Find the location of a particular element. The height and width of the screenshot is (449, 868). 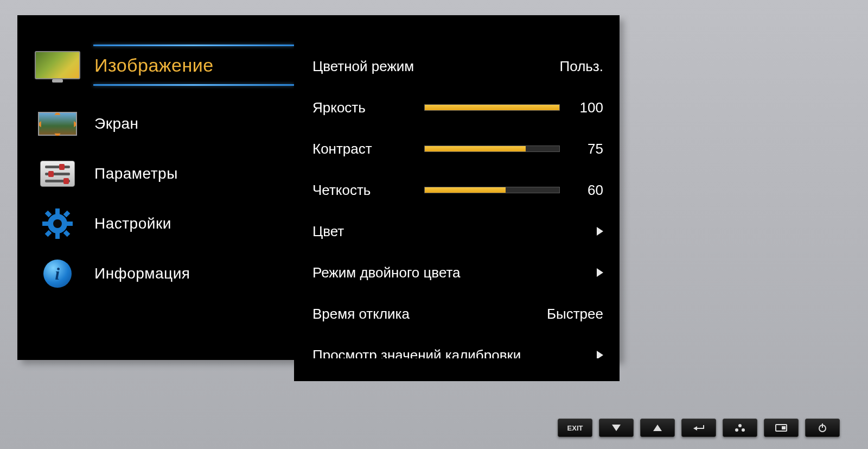

exit-label: EXIT is located at coordinates (575, 428).